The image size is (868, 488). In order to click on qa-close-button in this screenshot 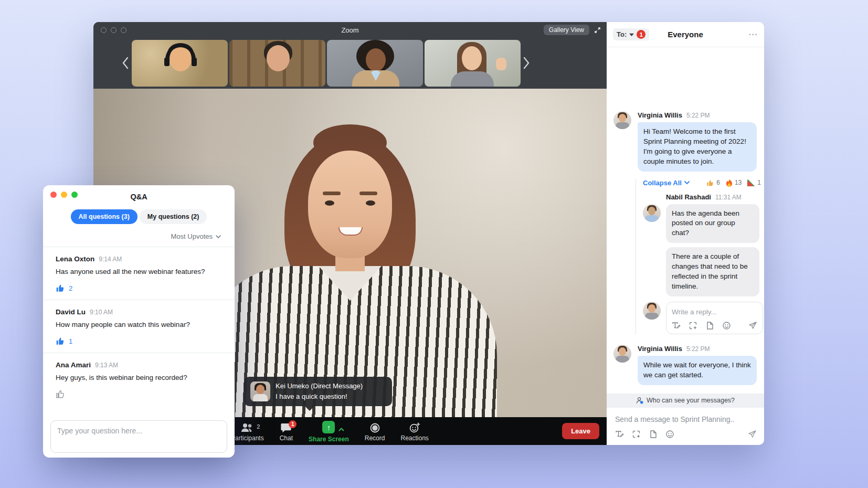, I will do `click(54, 195)`.